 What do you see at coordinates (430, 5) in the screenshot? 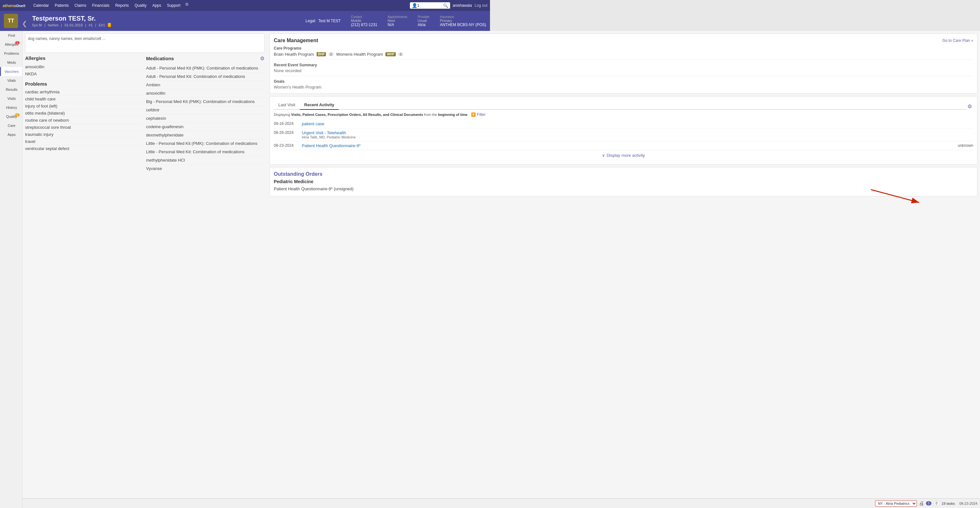
I see `search-input` at bounding box center [430, 5].